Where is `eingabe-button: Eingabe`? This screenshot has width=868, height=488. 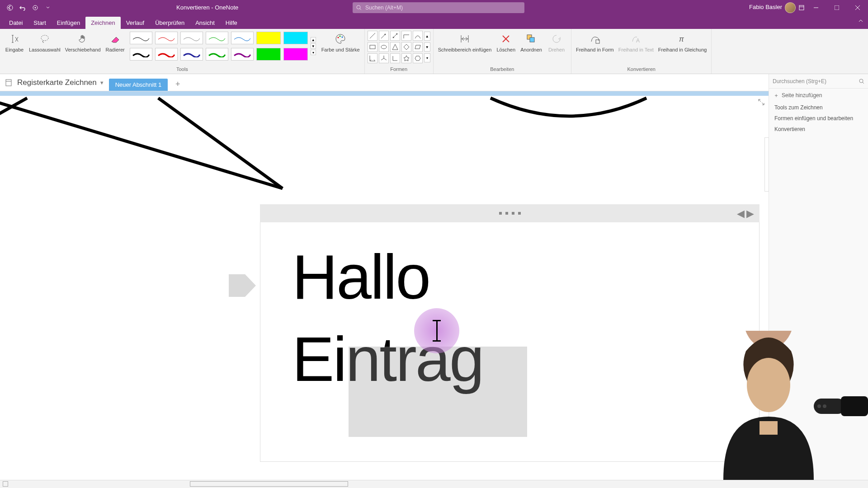 eingabe-button: Eingabe is located at coordinates (14, 42).